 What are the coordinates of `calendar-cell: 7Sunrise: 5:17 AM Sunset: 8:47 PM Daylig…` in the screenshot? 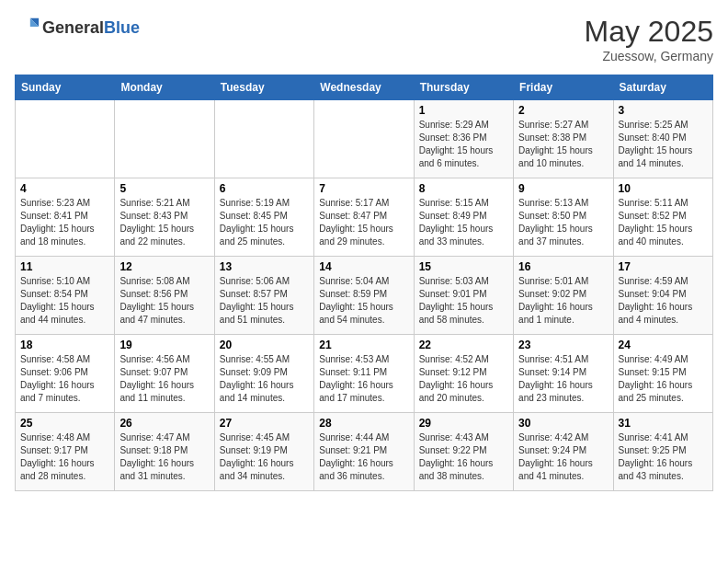 It's located at (364, 217).